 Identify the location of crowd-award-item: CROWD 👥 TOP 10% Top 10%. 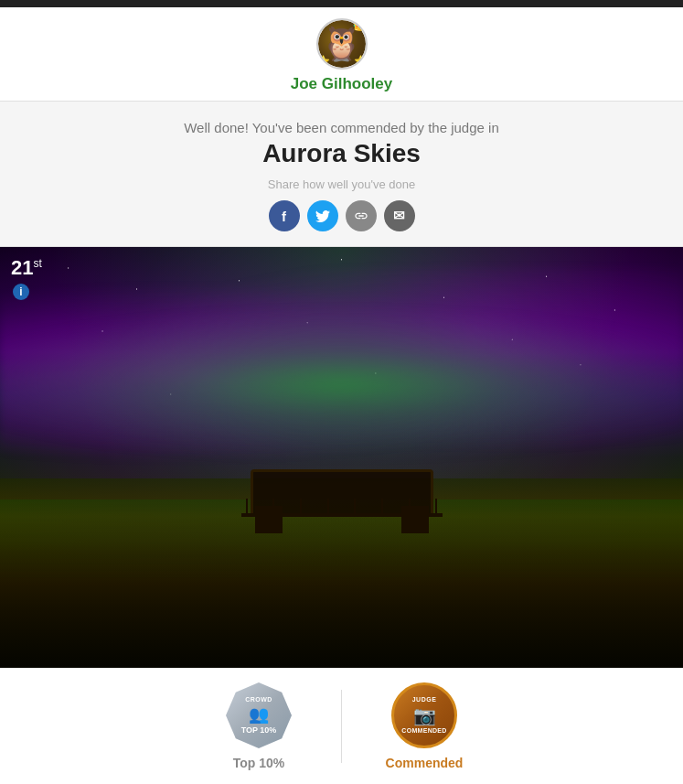
(259, 726).